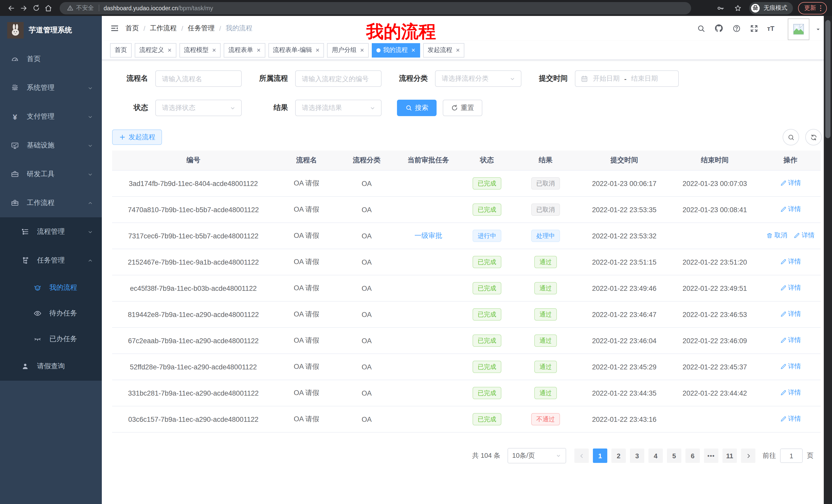  What do you see at coordinates (748, 456) in the screenshot?
I see `next-page-button` at bounding box center [748, 456].